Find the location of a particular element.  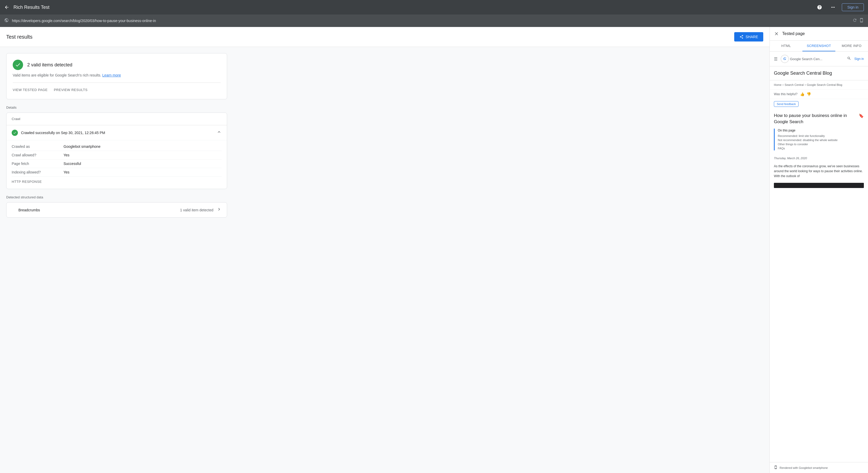

mock-article-title: How to pause your business online in Goo… is located at coordinates (819, 119).